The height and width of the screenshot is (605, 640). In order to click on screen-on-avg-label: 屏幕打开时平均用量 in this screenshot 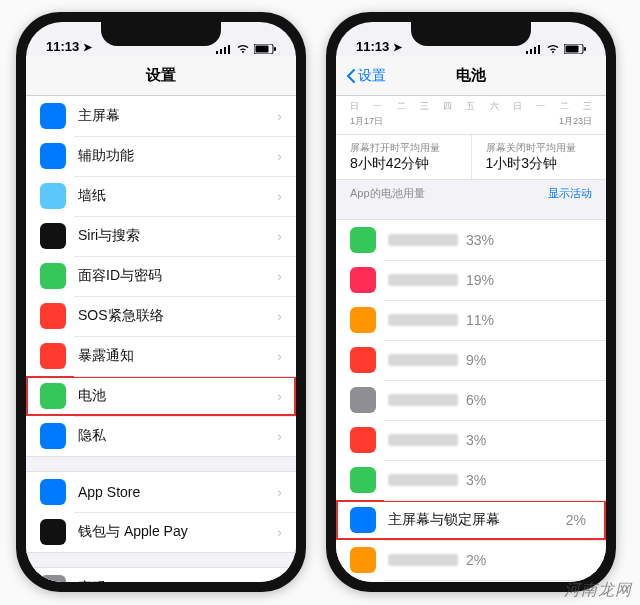, I will do `click(404, 148)`.